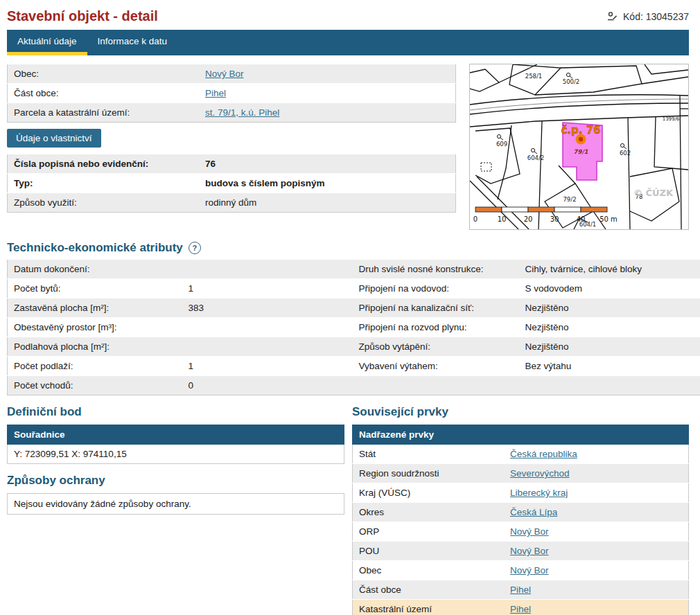 The height and width of the screenshot is (615, 700). Describe the element at coordinates (654, 193) in the screenshot. I see `map-copyright: © ČÚZK` at that location.